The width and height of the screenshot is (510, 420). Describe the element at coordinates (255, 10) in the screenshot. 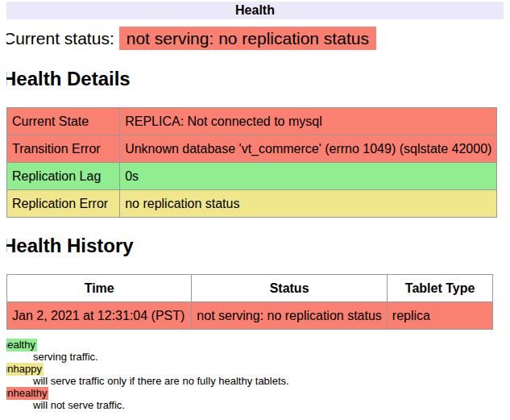

I see `page-header: Health` at that location.